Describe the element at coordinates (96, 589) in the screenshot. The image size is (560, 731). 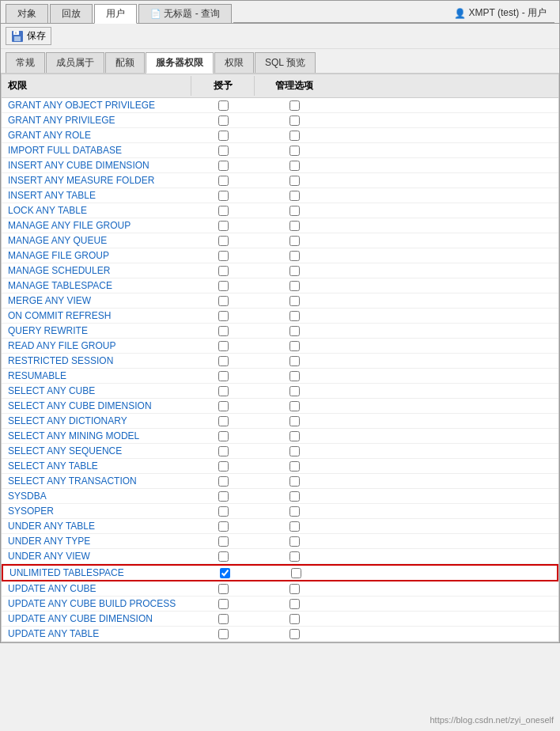
I see `privilege-name: UPDATE ANY CUBE` at that location.